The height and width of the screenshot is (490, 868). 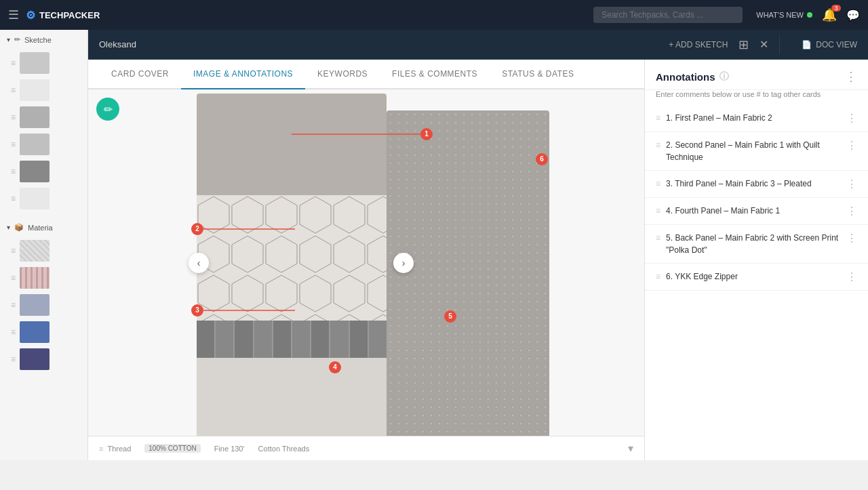 I want to click on grid-icon: ⊞, so click(x=743, y=45).